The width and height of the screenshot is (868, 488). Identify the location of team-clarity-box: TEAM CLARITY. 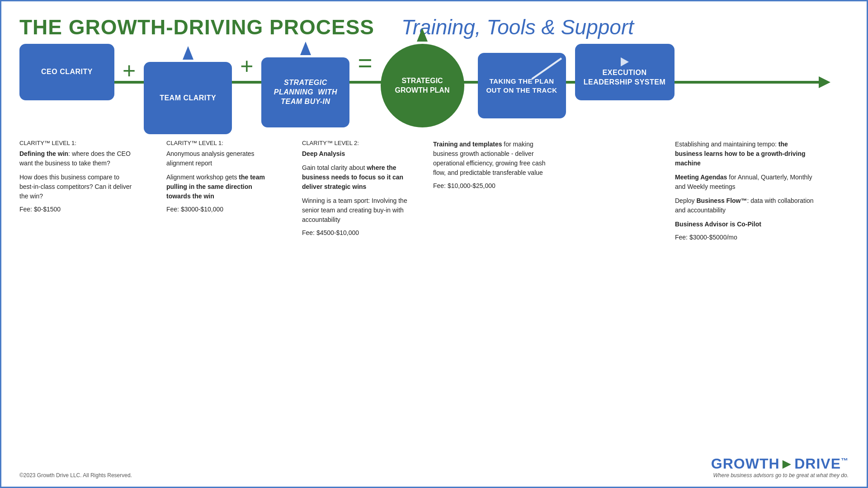
(188, 98).